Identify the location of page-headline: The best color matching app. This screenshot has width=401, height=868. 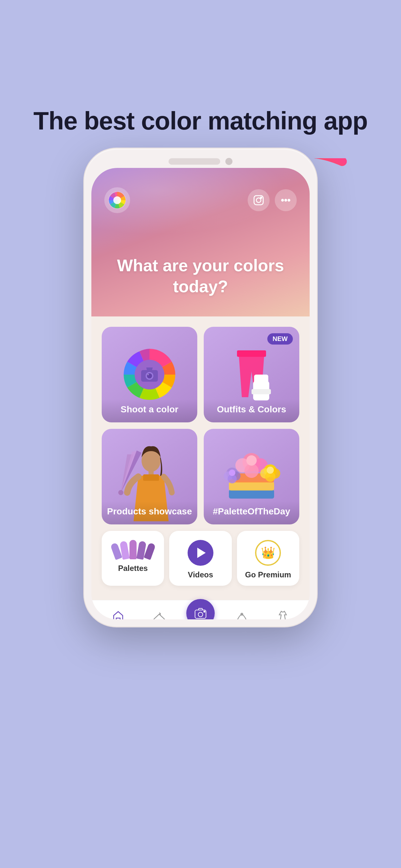
(201, 121).